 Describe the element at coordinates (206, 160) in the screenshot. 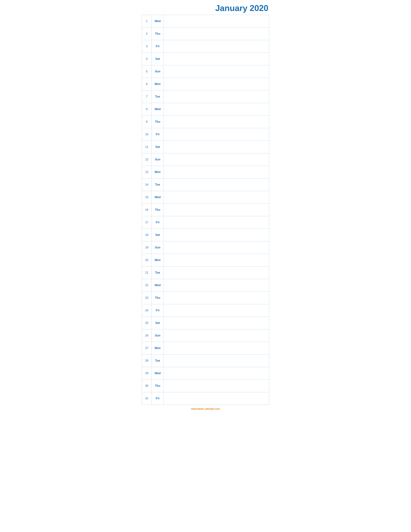

I see `calendar-row: 12Sun` at that location.